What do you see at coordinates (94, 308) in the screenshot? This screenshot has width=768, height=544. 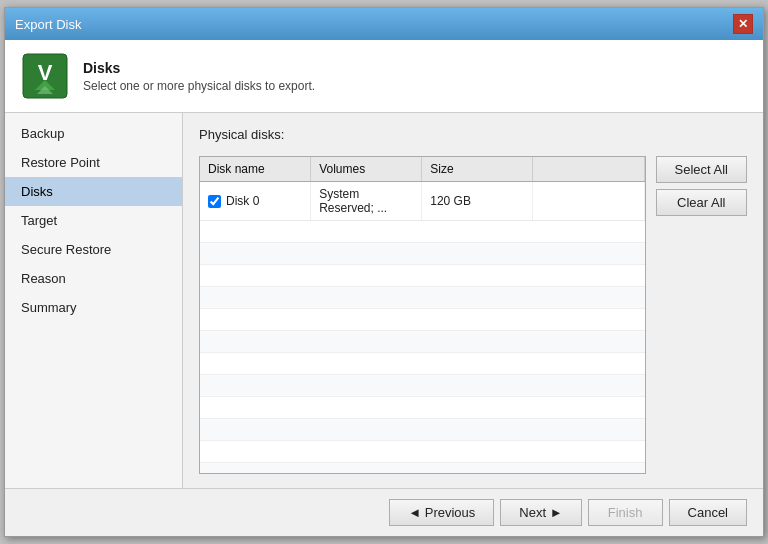 I see `sidebar-item-summary: Summary` at bounding box center [94, 308].